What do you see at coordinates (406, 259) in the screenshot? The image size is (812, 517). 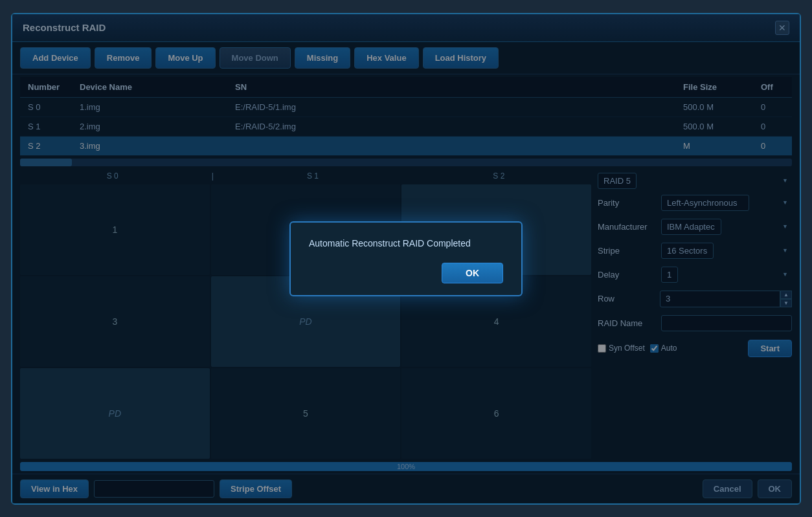 I see `modal-dialog: Automatic Reconstruct RAID Completed OK` at bounding box center [406, 259].